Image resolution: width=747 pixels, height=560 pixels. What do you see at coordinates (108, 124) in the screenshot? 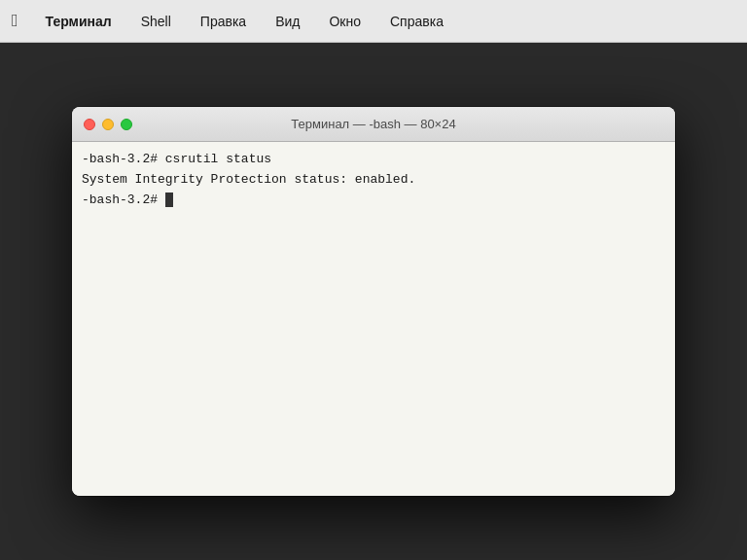
I see `minimize-button` at bounding box center [108, 124].